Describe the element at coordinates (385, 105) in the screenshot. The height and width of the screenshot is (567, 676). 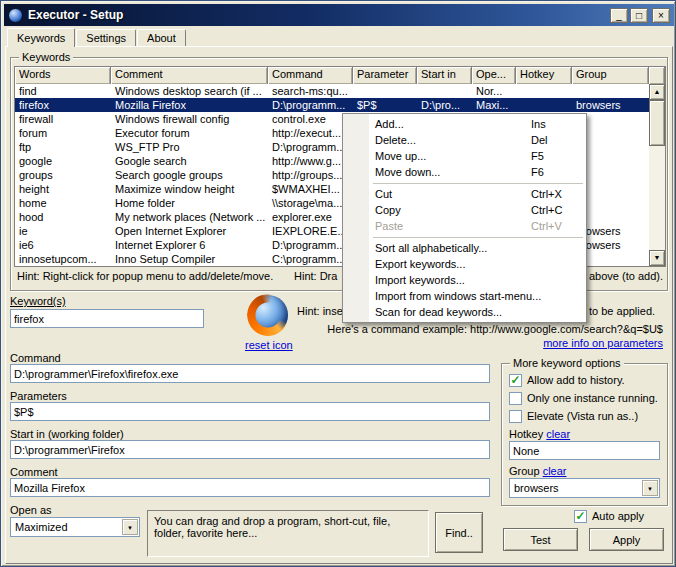
I see `table-cell: $P$` at that location.